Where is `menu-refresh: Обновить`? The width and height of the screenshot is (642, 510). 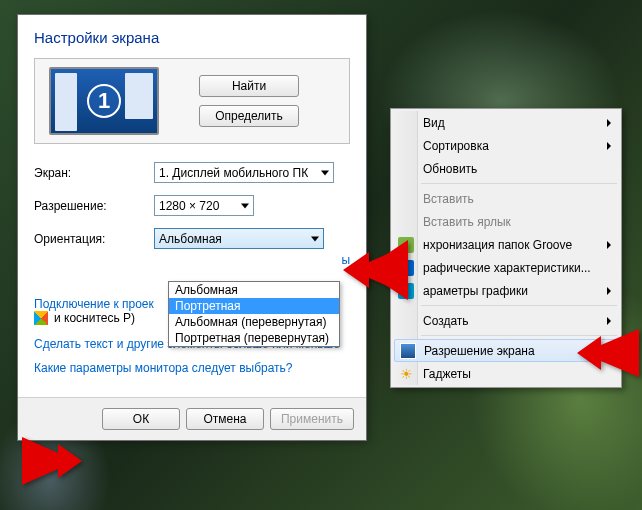 menu-refresh: Обновить is located at coordinates (506, 168).